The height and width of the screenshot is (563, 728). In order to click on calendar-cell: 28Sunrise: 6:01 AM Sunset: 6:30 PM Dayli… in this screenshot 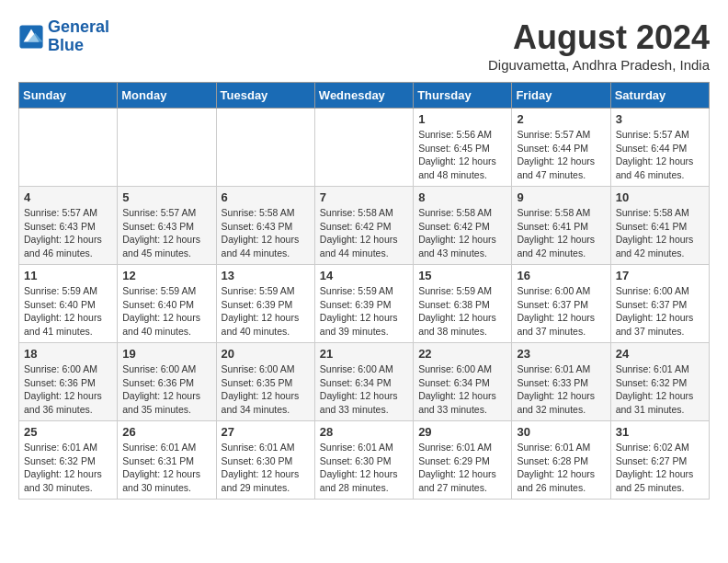, I will do `click(364, 460)`.